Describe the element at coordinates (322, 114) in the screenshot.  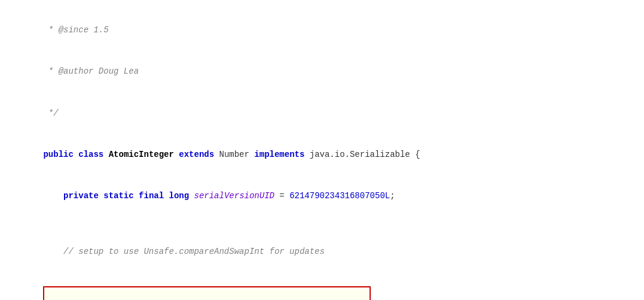
I see `line-comment-end: */` at that location.